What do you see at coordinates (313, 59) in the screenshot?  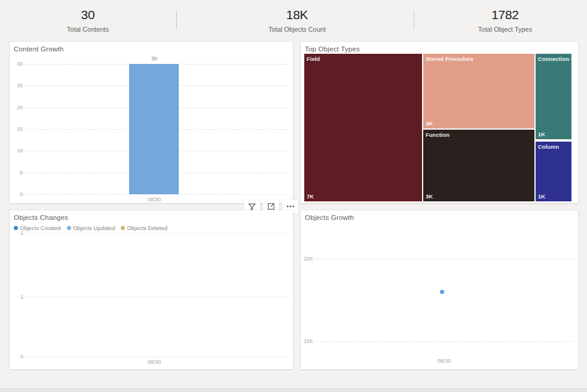 I see `tile-label: Field` at bounding box center [313, 59].